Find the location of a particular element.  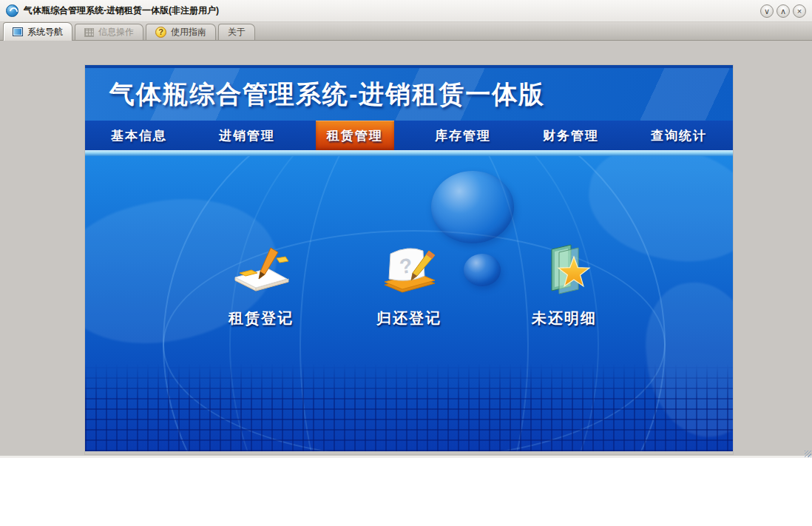

banner-title: 气体瓶综合管理系统-进销租赁一体版 is located at coordinates (327, 95).